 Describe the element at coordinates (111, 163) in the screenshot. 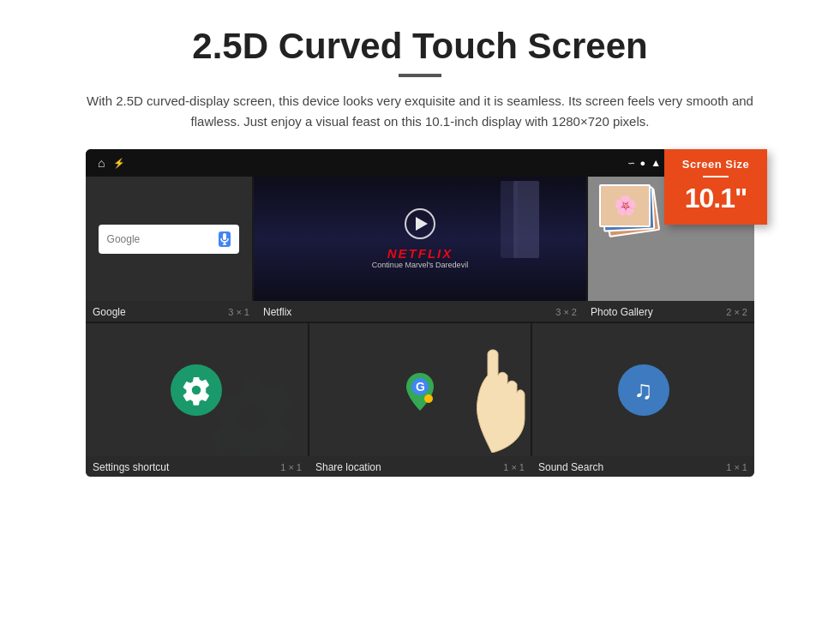

I see `status-bar-left: ⌂ ⚡` at that location.